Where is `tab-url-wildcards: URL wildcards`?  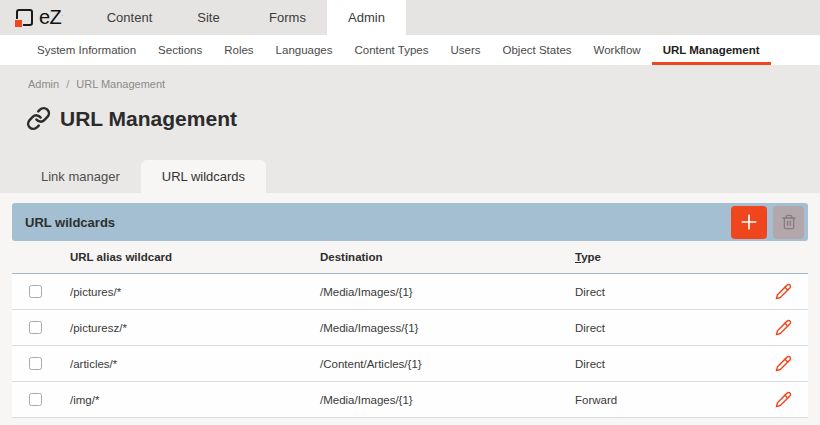
tab-url-wildcards: URL wildcards is located at coordinates (204, 176).